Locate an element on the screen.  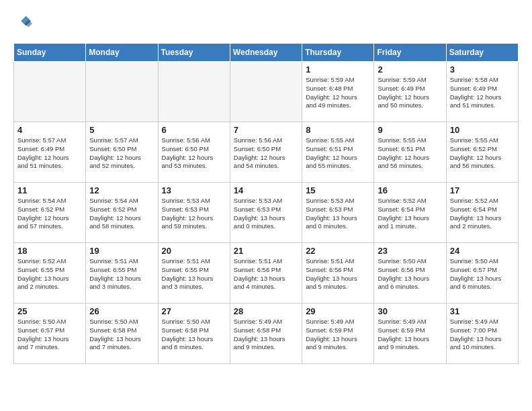
day-cell: 6Sunrise: 5:56 AM Sunset: 6:50 PM Daylig… is located at coordinates (193, 152).